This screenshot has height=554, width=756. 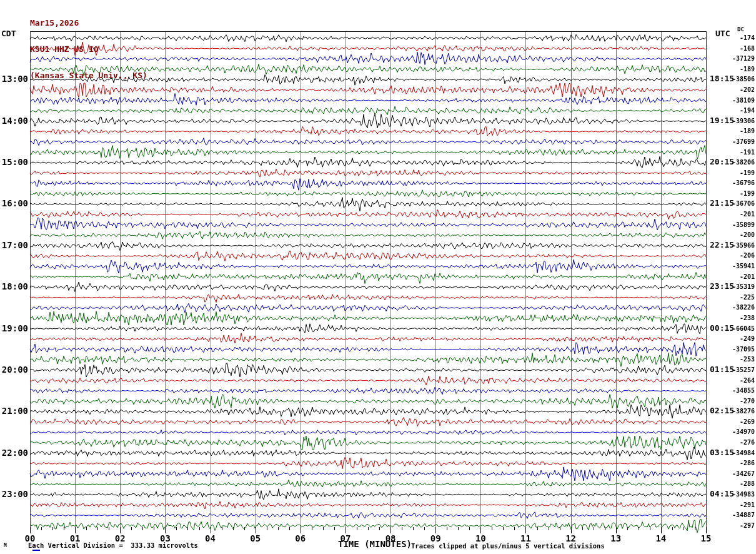 What do you see at coordinates (735, 525) in the screenshot?
I see `dc-offset-value: -297` at bounding box center [735, 525].